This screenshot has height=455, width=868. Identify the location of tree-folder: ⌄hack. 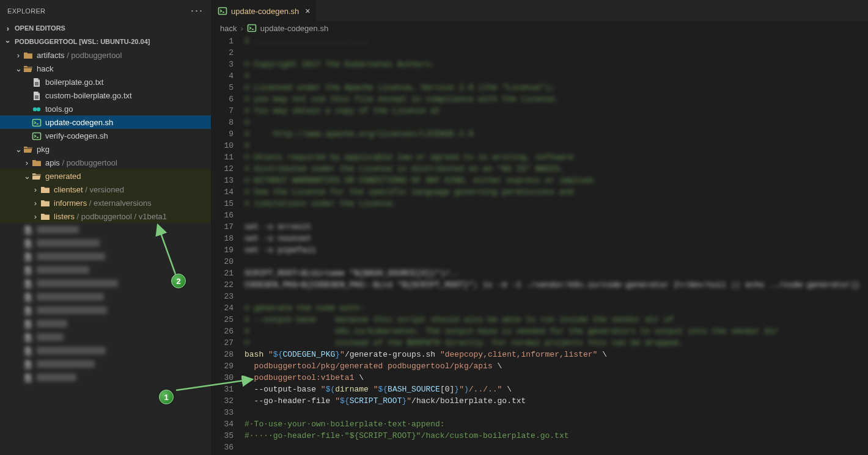
(105, 68).